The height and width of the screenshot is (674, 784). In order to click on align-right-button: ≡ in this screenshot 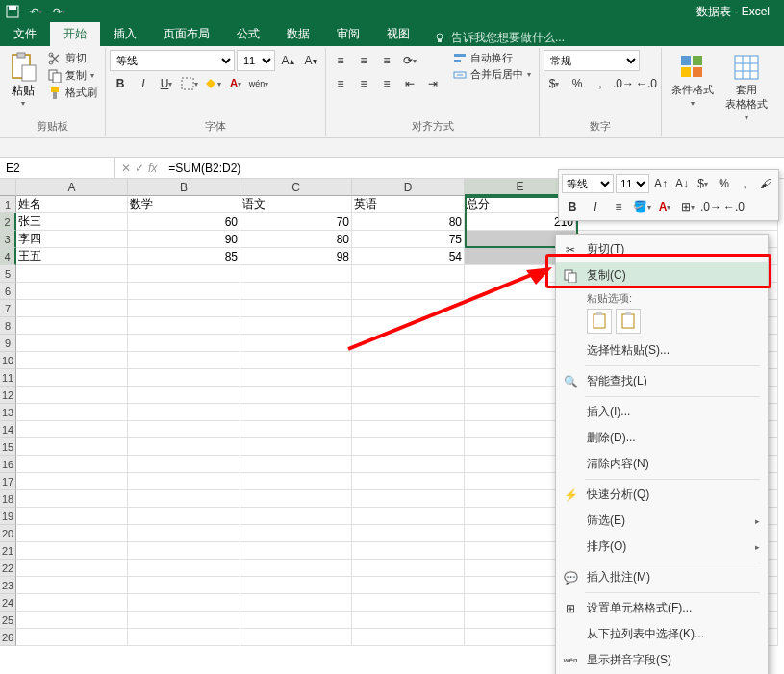, I will do `click(387, 84)`.